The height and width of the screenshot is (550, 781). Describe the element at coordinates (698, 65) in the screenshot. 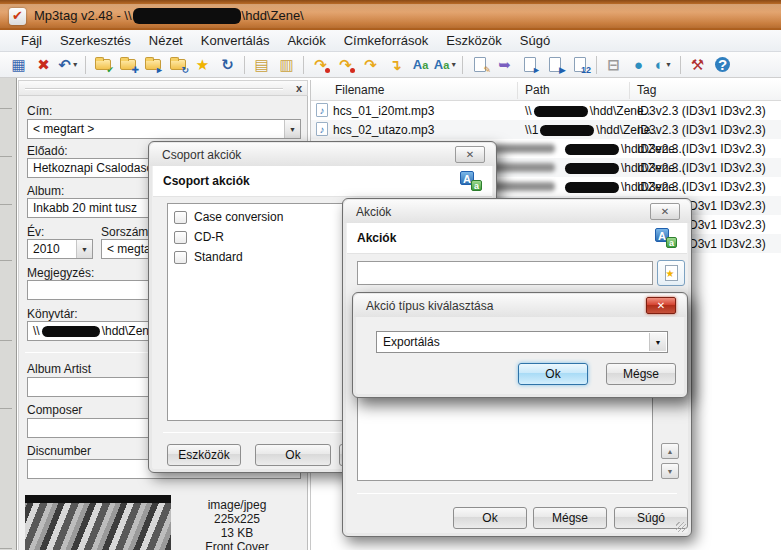

I see `options-icon: ⚒` at that location.